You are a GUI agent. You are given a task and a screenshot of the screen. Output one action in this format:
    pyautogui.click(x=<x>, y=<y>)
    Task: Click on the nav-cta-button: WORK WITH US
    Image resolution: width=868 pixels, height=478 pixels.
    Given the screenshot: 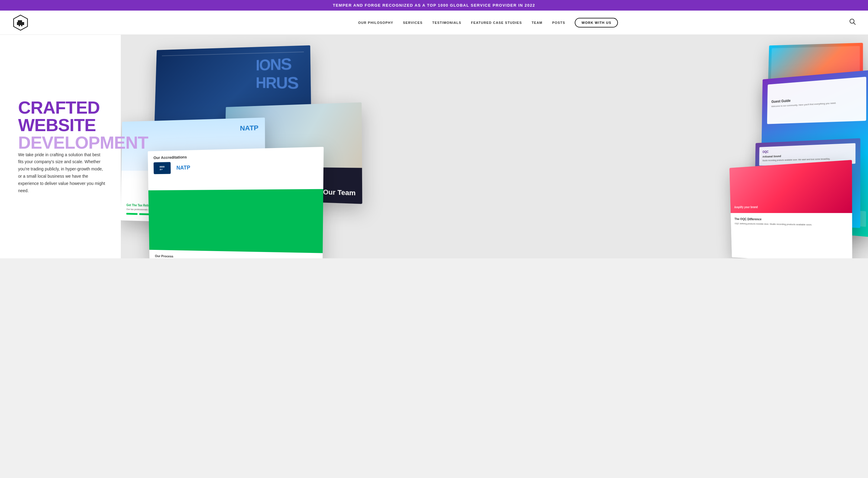 What is the action you would take?
    pyautogui.click(x=596, y=23)
    